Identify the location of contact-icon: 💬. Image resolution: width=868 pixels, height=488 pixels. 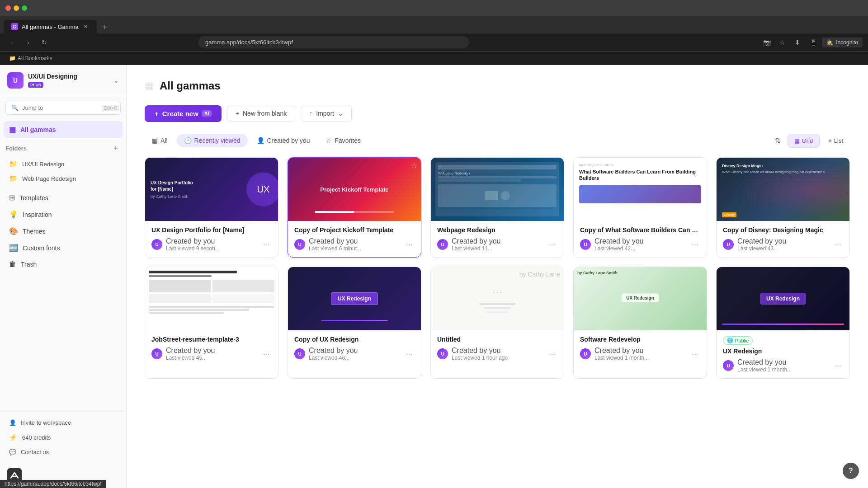
(13, 452).